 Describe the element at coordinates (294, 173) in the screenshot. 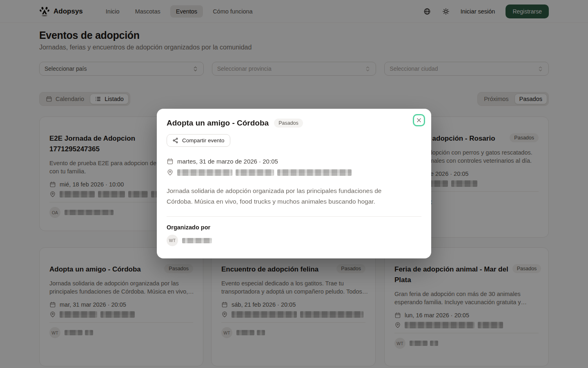

I see `modal-location-row` at that location.